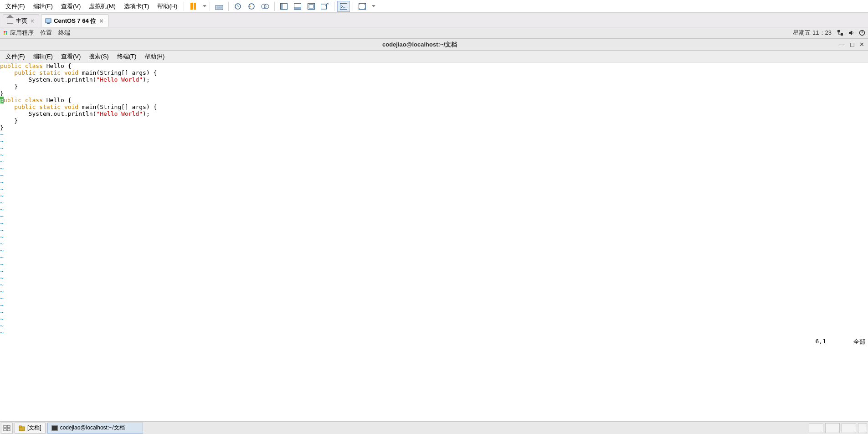 This screenshot has width=868, height=434. What do you see at coordinates (43, 57) in the screenshot?
I see `term-menu-edit: 编辑(E)` at bounding box center [43, 57].